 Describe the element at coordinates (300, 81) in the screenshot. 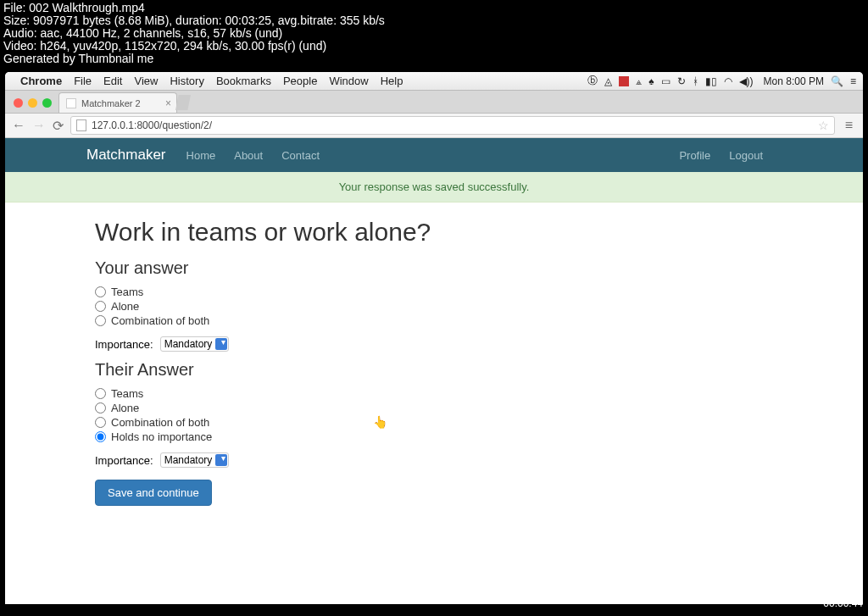

I see `menubar-item: People` at that location.